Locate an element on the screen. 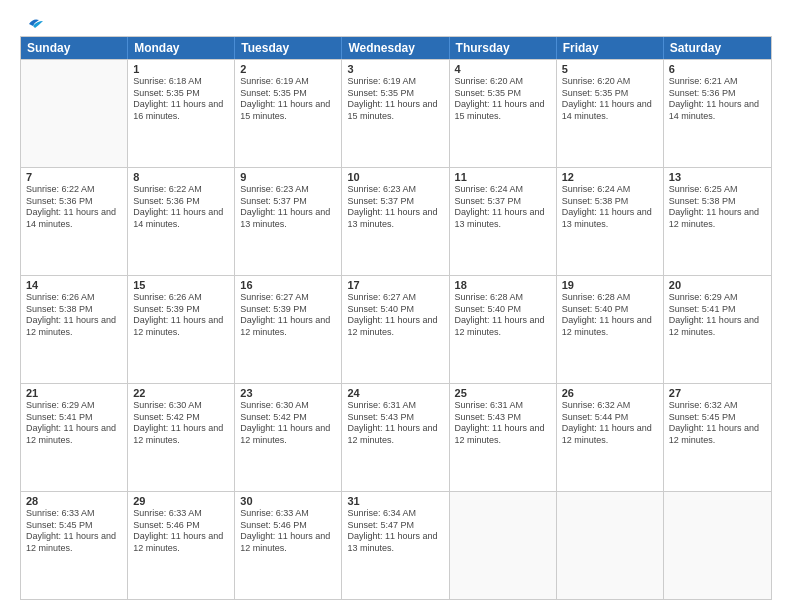  day-number: 30 is located at coordinates (288, 501).